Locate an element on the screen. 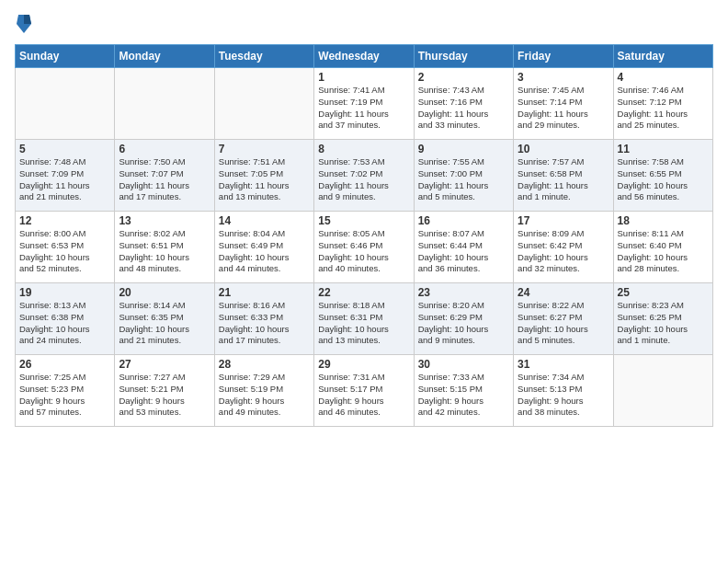 The height and width of the screenshot is (563, 728). calendar-cell: 5Sunrise: 7:48 AM Sunset: 7:09 PM Daylig… is located at coordinates (65, 176).